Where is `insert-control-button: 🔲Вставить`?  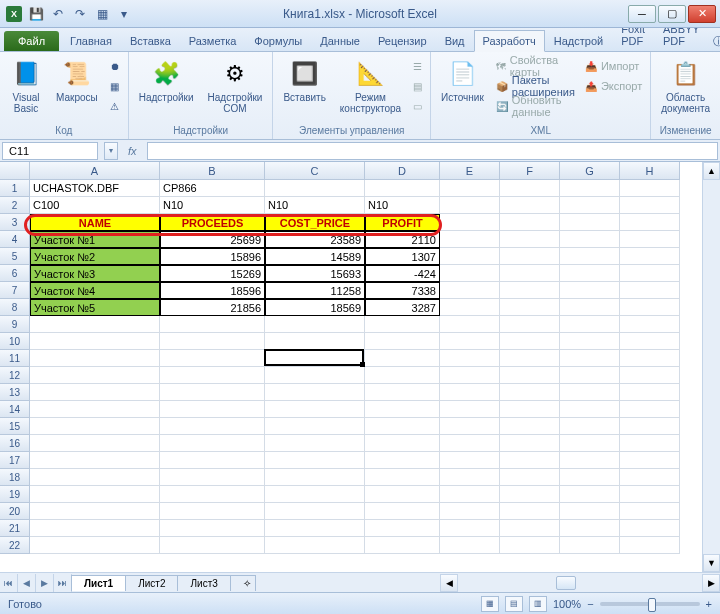 insert-control-button: 🔲Вставить is located at coordinates (304, 80).